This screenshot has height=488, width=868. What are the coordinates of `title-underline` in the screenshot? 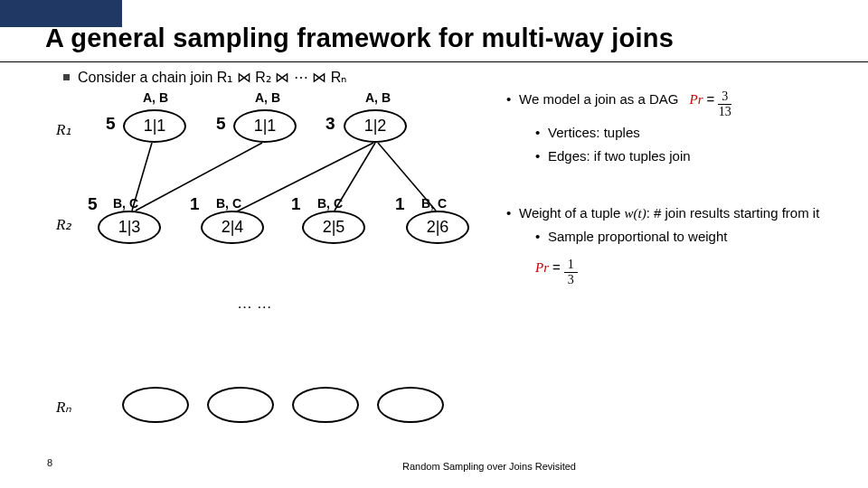 It's located at (434, 61).